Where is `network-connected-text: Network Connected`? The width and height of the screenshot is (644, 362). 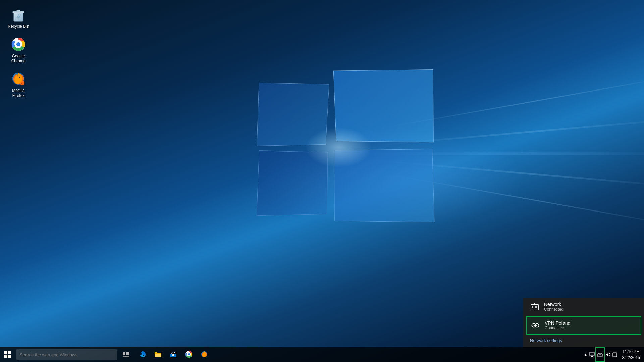 network-connected-text: Network Connected is located at coordinates (554, 307).